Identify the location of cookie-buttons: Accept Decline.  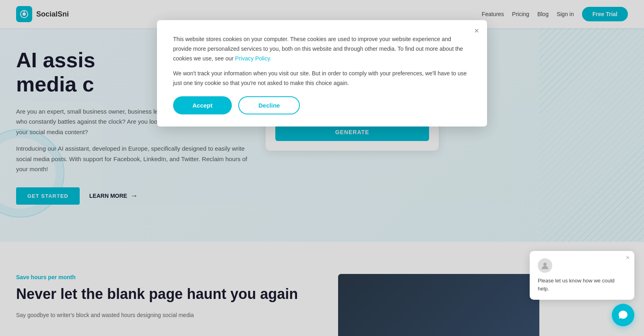
(322, 106).